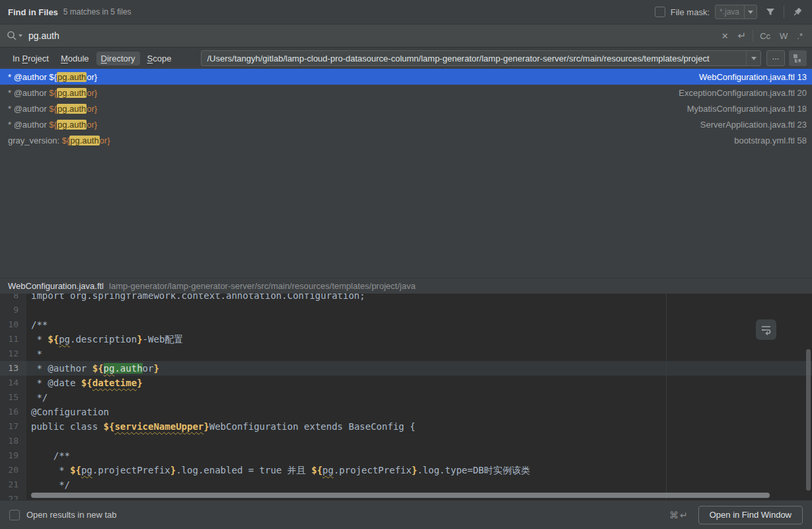 The width and height of the screenshot is (812, 529). I want to click on line-number: 21, so click(13, 485).